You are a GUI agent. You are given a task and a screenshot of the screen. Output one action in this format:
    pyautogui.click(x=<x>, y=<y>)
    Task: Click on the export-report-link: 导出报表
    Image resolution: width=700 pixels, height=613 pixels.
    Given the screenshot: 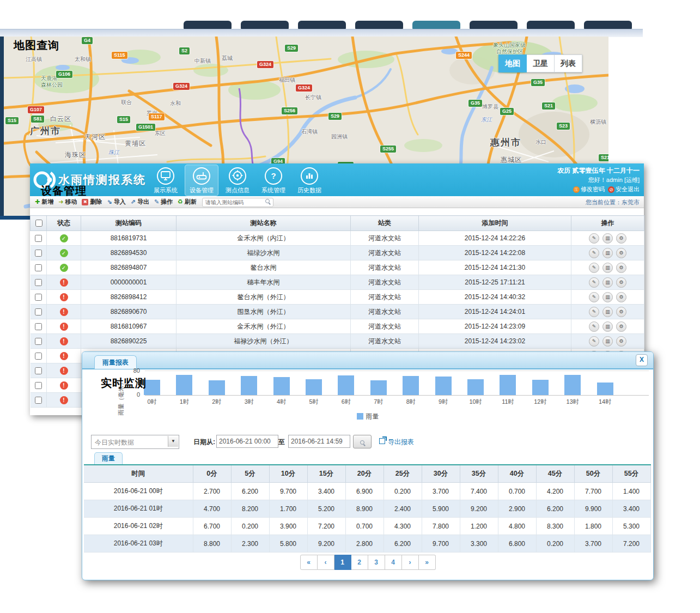 What is the action you would take?
    pyautogui.click(x=397, y=442)
    